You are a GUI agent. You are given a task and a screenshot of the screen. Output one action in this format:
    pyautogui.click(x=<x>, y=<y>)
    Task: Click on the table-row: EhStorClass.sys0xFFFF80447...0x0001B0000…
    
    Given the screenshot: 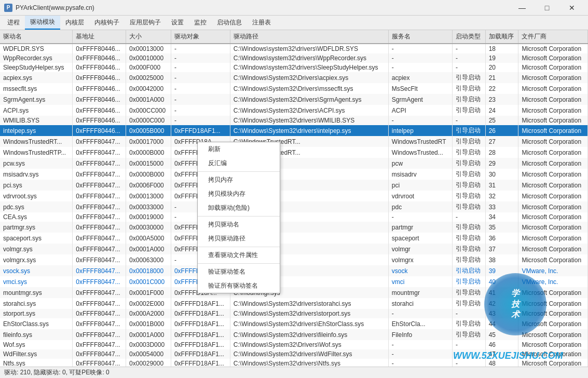 What is the action you would take?
    pyautogui.click(x=294, y=324)
    